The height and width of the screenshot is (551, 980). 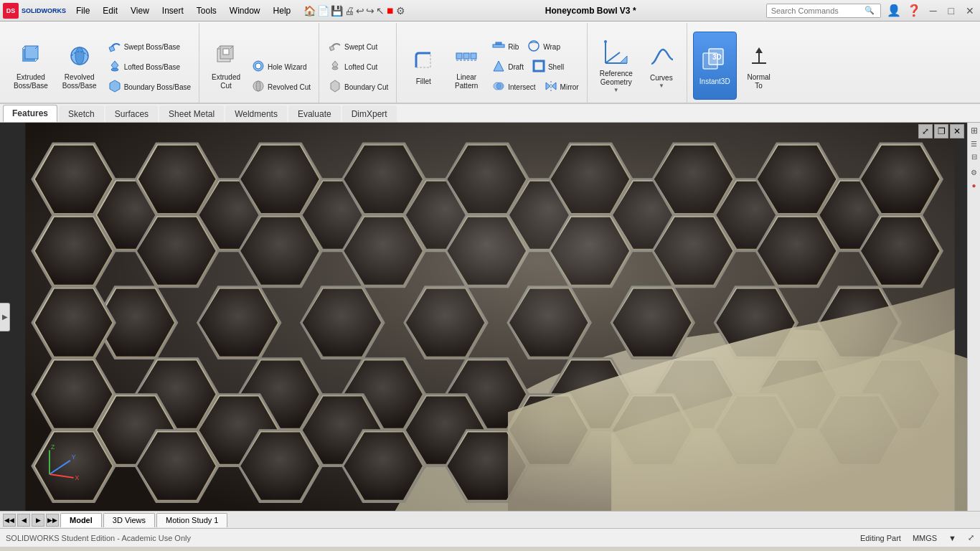 I want to click on extruded-boss-button: ExtrudedBoss/Base, so click(x=31, y=66).